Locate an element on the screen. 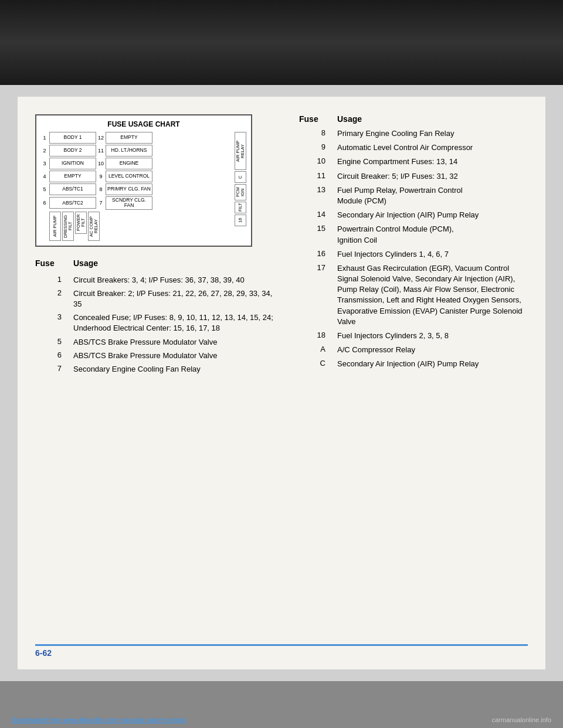 The height and width of the screenshot is (728, 563). right-fuse-18: 18 is located at coordinates (312, 335).